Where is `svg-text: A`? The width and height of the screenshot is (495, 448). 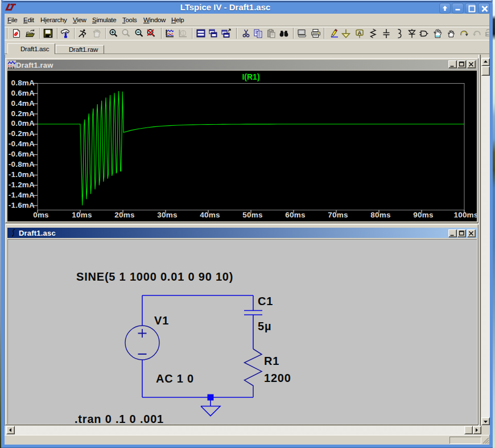 svg-text: A is located at coordinates (360, 33).